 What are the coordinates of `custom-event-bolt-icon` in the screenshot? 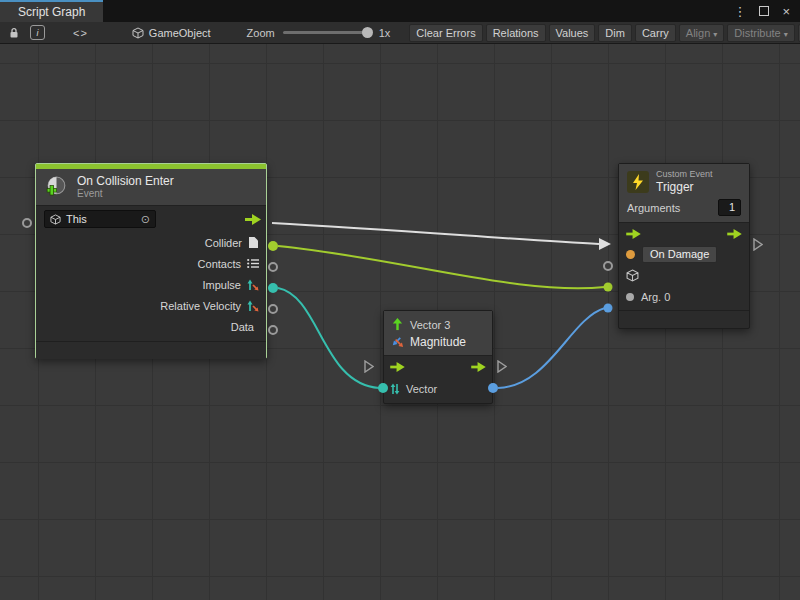 It's located at (638, 182).